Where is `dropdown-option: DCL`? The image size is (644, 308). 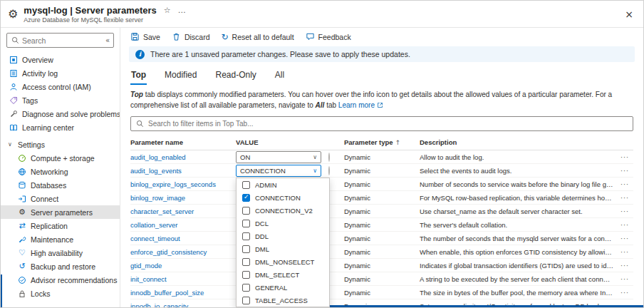 dropdown-option: DCL is located at coordinates (283, 223).